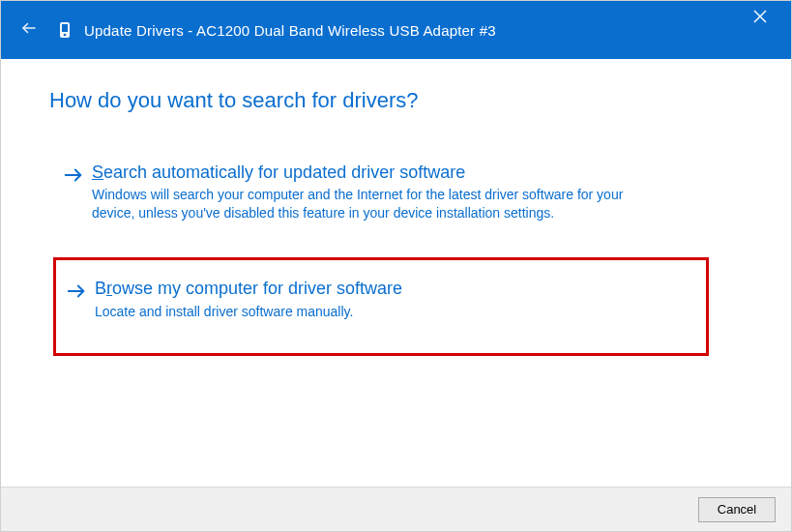 The image size is (792, 532). Describe the element at coordinates (284, 172) in the screenshot. I see `option-title-text: earch automatically for updated driver s…` at that location.